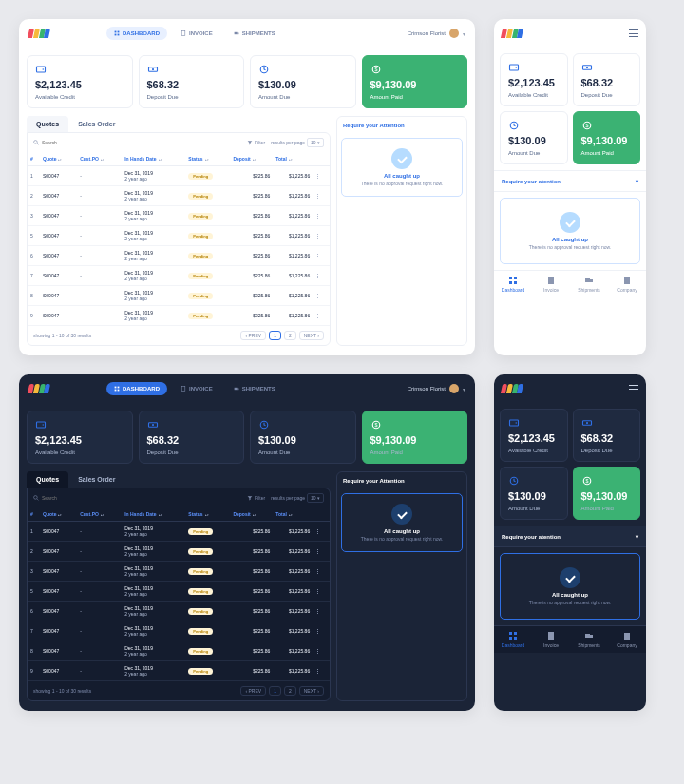  I want to click on card-due: $130.09Amount Due, so click(303, 437).